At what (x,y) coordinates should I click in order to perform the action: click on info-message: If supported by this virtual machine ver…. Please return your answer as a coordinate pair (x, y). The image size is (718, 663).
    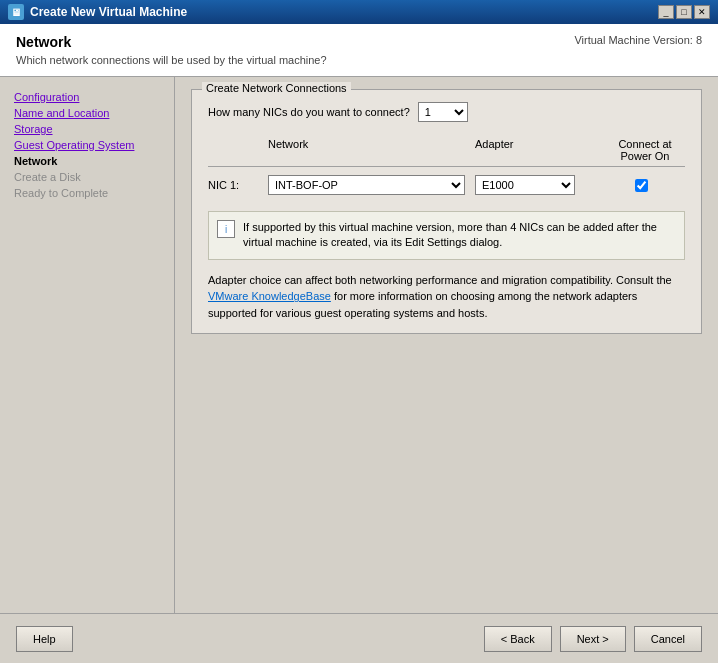
    Looking at the image, I should click on (460, 236).